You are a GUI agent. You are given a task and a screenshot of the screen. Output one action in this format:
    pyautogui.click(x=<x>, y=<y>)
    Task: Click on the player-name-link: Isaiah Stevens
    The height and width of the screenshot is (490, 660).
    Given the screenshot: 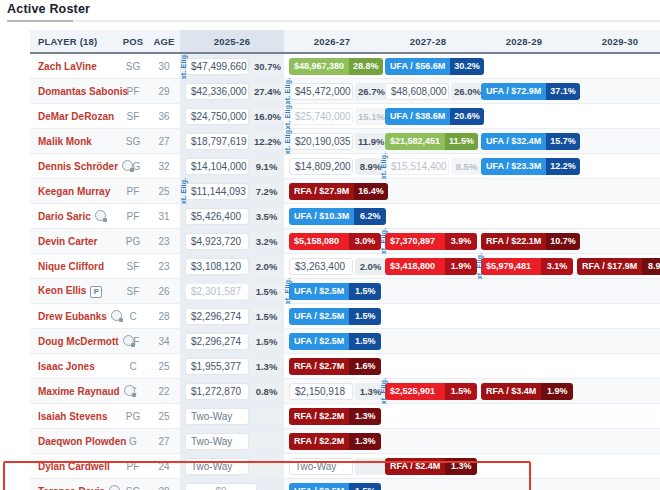 What is the action you would take?
    pyautogui.click(x=72, y=416)
    